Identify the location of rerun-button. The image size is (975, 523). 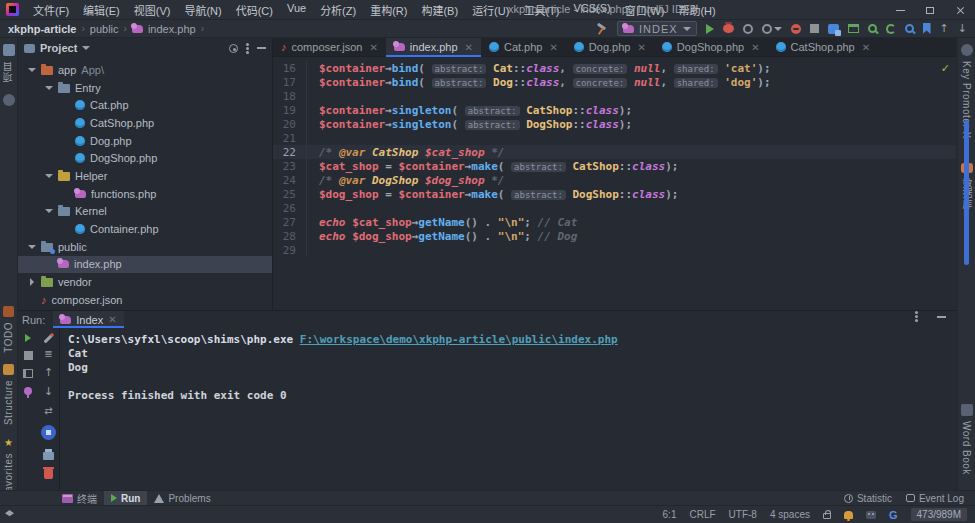
(28, 338).